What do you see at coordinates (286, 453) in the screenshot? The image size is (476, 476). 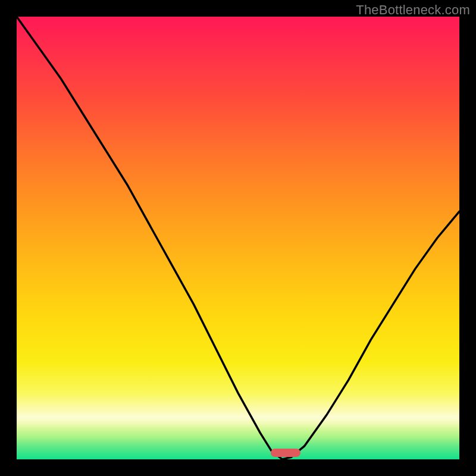 I see `optimal-point-marker` at bounding box center [286, 453].